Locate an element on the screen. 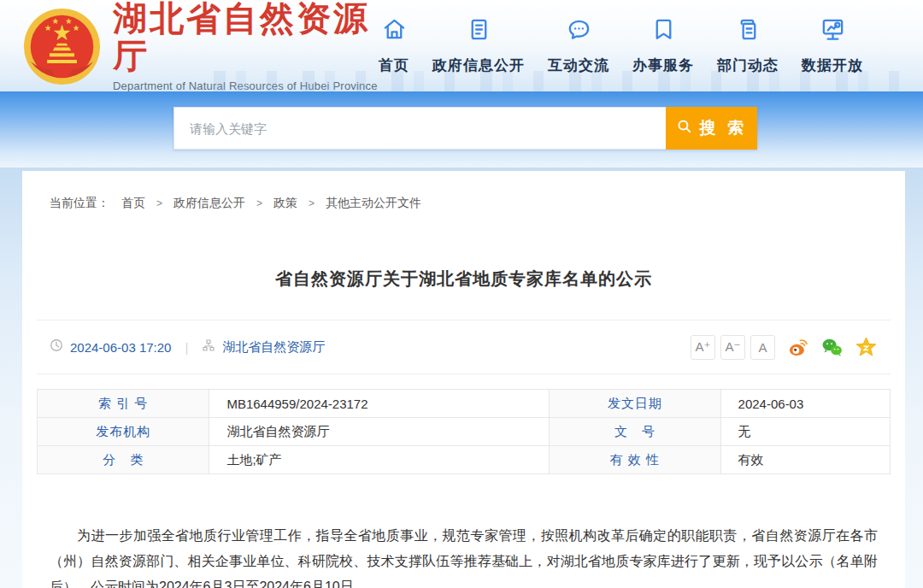  publish-time: 2024-06-03 17:20 is located at coordinates (121, 347).